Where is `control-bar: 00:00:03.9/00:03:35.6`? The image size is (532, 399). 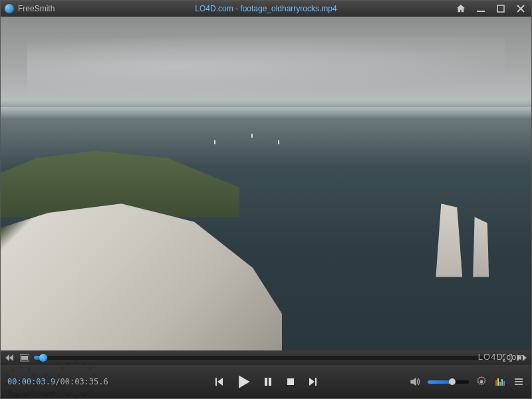 control-bar: 00:00:03.9/00:03:35.6 is located at coordinates (266, 382).